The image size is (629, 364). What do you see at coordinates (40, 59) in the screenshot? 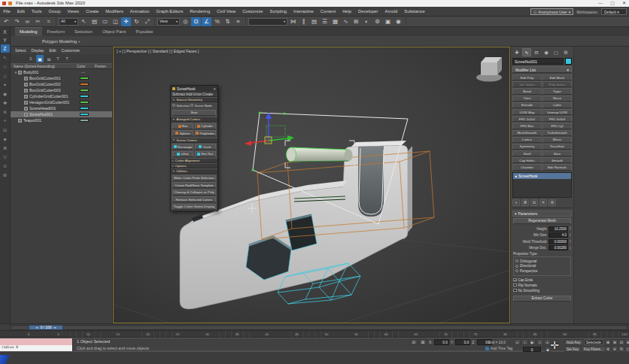
I see `explorer-find-icon: ▣` at bounding box center [40, 59].